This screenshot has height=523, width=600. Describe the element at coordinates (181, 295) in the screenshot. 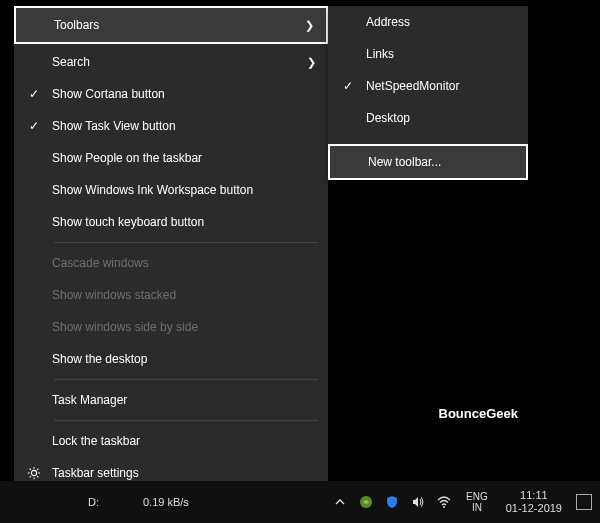

I see `menu-label: Show windows stacked` at that location.